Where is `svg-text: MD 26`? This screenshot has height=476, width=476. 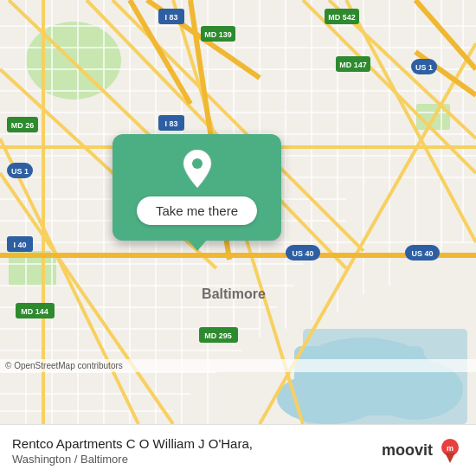
svg-text: MD 26 is located at coordinates (23, 125).